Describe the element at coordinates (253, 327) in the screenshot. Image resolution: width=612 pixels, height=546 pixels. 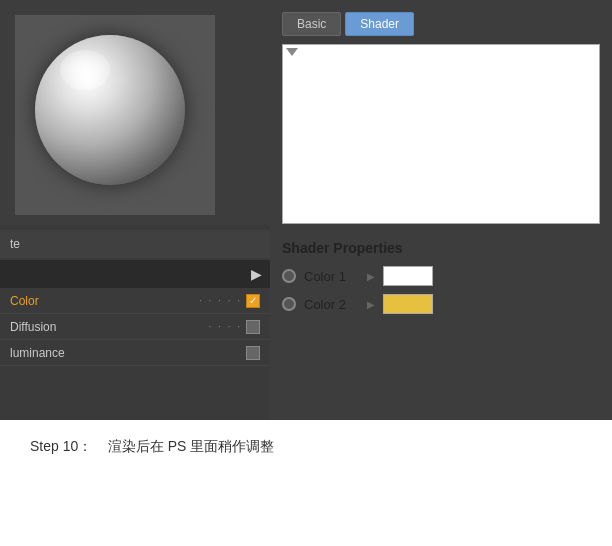
I see `diffusion-check` at that location.